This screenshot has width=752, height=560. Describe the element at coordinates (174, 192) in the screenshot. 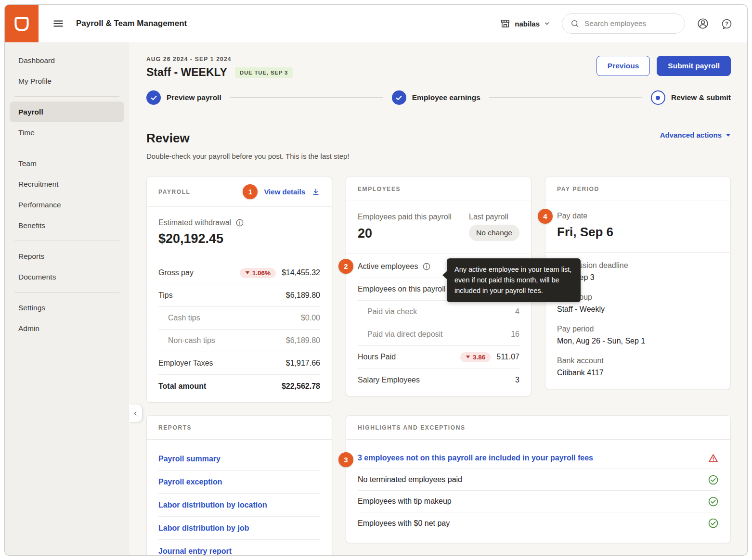

I see `payroll-card-title: PAYROLL` at that location.